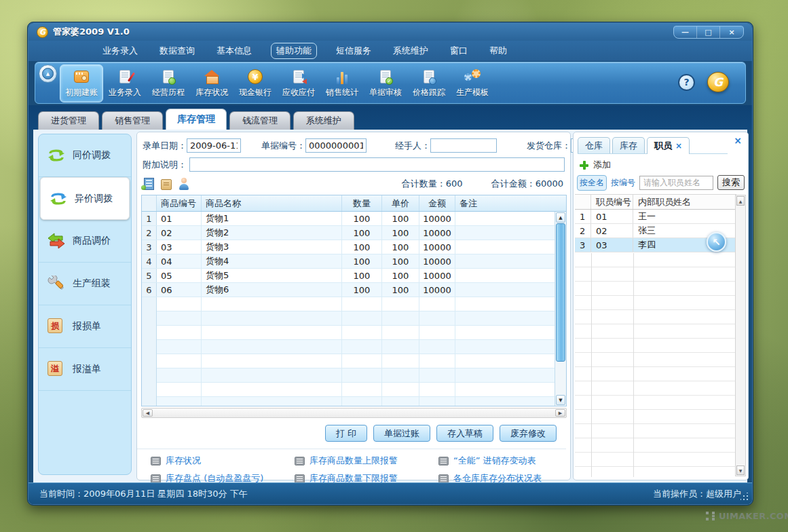 This screenshot has height=532, width=788. I want to click on lookup-tab-warehouse: 仓库, so click(594, 145).